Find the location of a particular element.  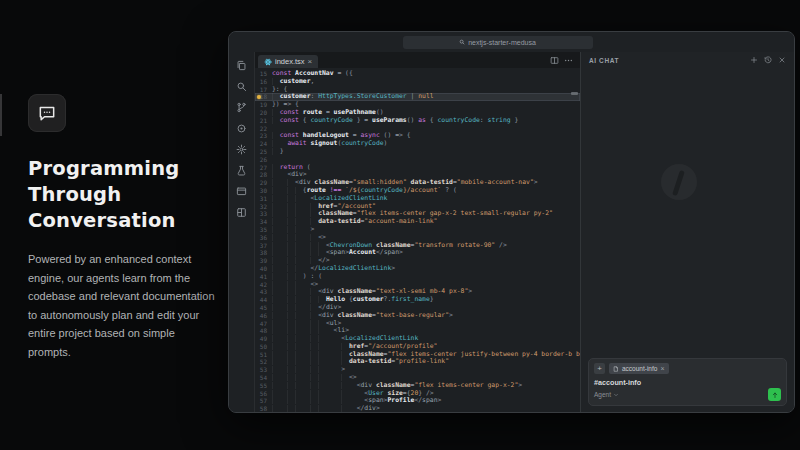

search-icon is located at coordinates (242, 86).